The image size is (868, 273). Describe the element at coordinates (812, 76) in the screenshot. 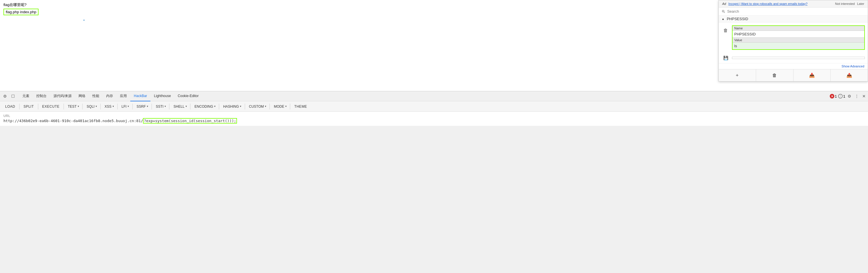

I see `import-cookies-button: 📥` at that location.